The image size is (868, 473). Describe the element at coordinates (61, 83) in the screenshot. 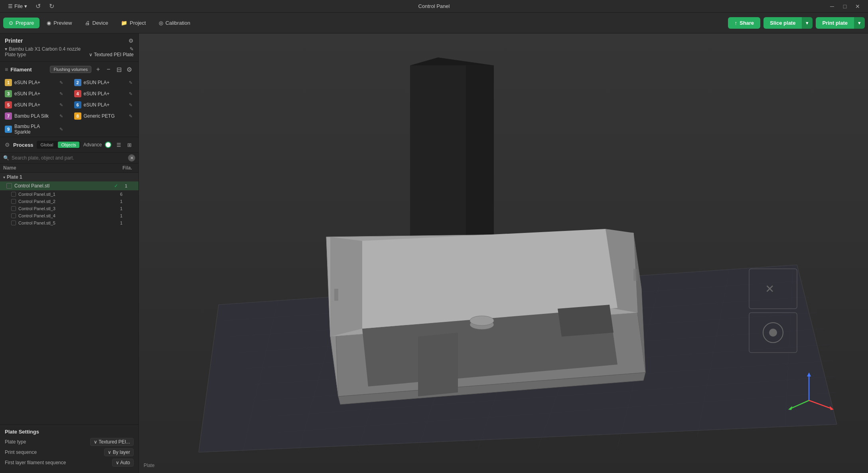

I see `filament-edit-icon-1: ✎` at that location.